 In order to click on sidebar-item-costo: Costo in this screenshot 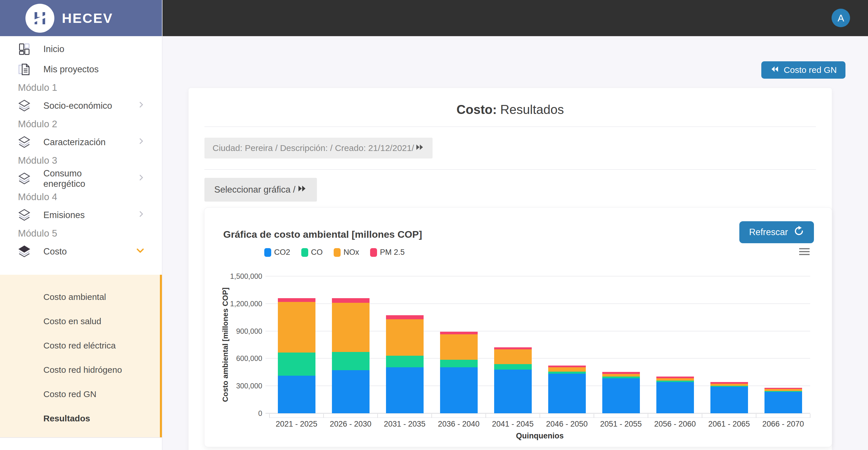, I will do `click(81, 251)`.